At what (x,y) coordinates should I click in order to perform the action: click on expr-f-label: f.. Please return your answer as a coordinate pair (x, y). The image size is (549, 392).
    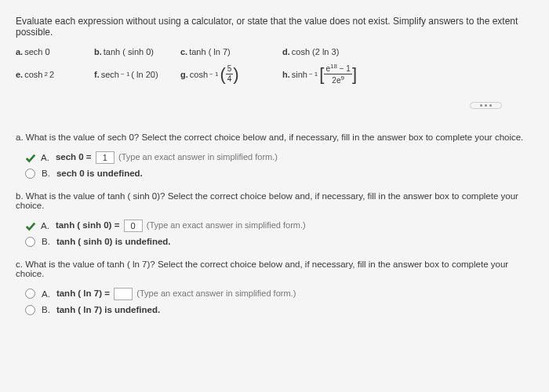
    Looking at the image, I should click on (97, 74).